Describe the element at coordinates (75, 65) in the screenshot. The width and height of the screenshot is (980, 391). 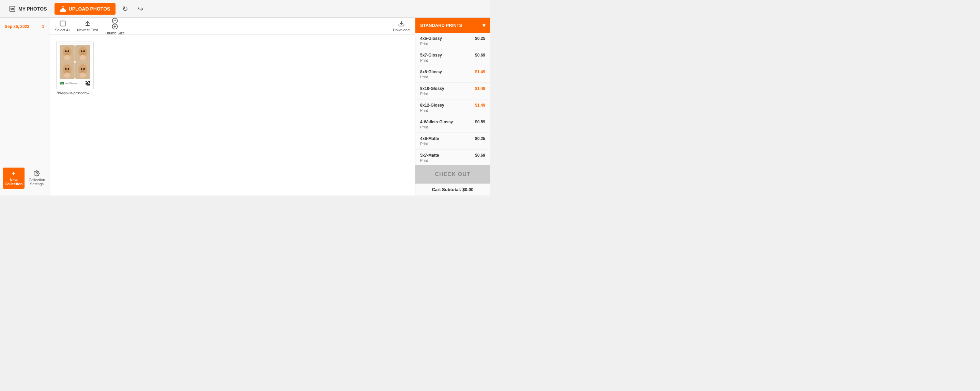
I see `photo-thumbnail: 7id https://7idapp.com` at that location.